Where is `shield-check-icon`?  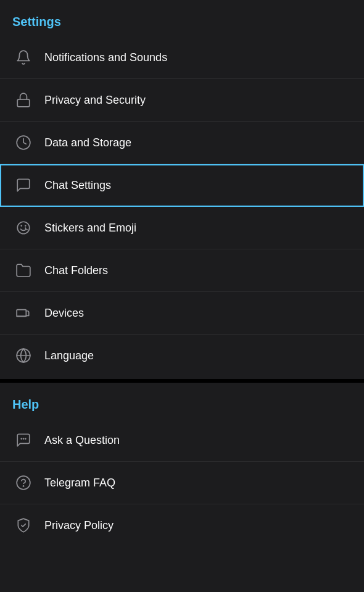 shield-check-icon is located at coordinates (23, 525).